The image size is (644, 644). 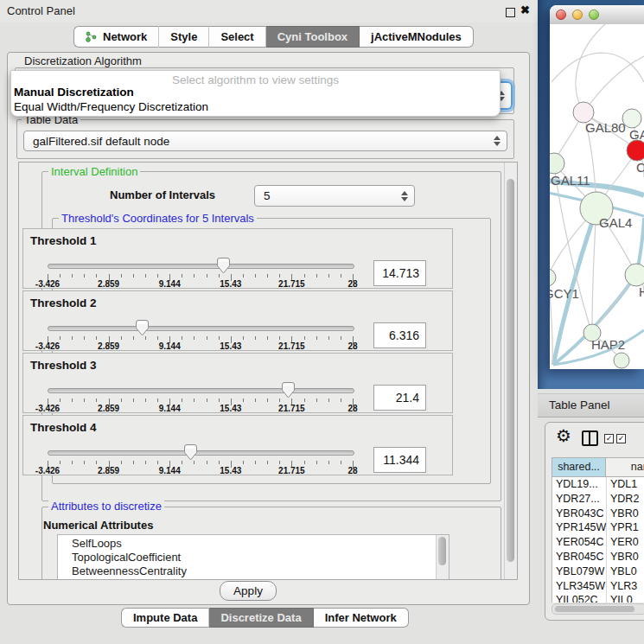 I want to click on close-icon: ✖, so click(x=526, y=10).